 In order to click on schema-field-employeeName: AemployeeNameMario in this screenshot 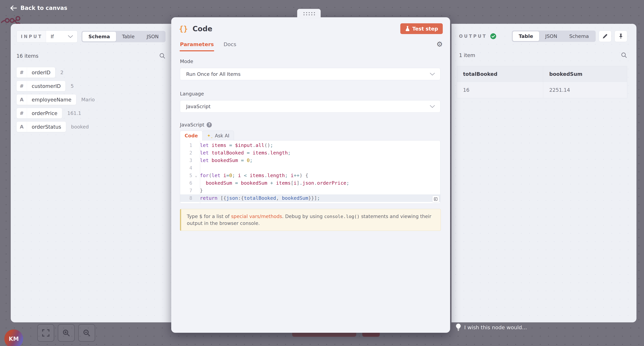, I will do `click(91, 100)`.